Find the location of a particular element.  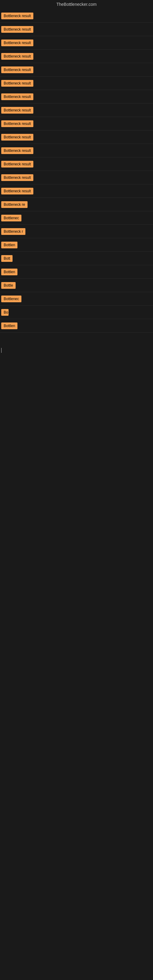

cursor-line is located at coordinates (2, 350).